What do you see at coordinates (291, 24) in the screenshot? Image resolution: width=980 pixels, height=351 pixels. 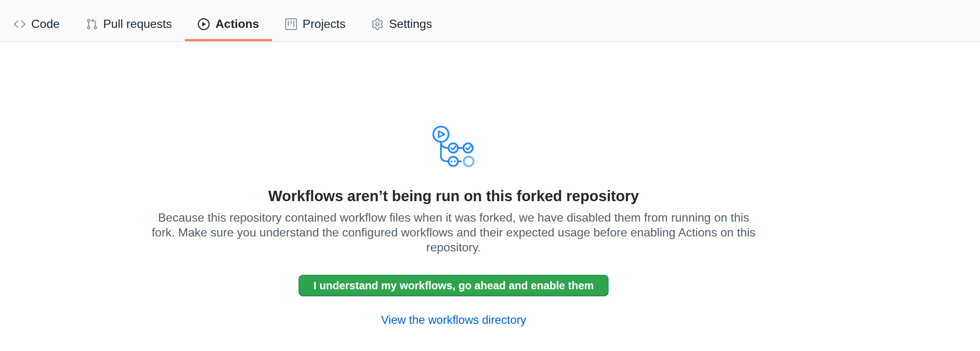 I see `project-icon` at bounding box center [291, 24].